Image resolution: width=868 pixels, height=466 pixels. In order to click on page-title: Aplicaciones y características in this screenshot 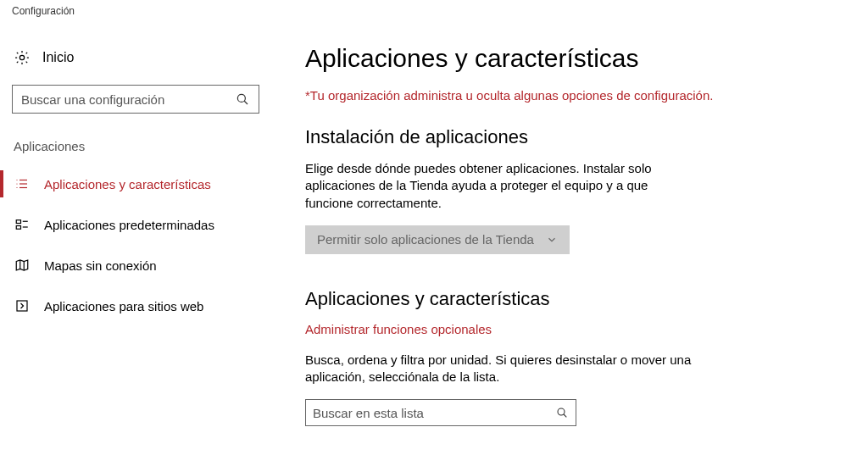, I will do `click(570, 58)`.